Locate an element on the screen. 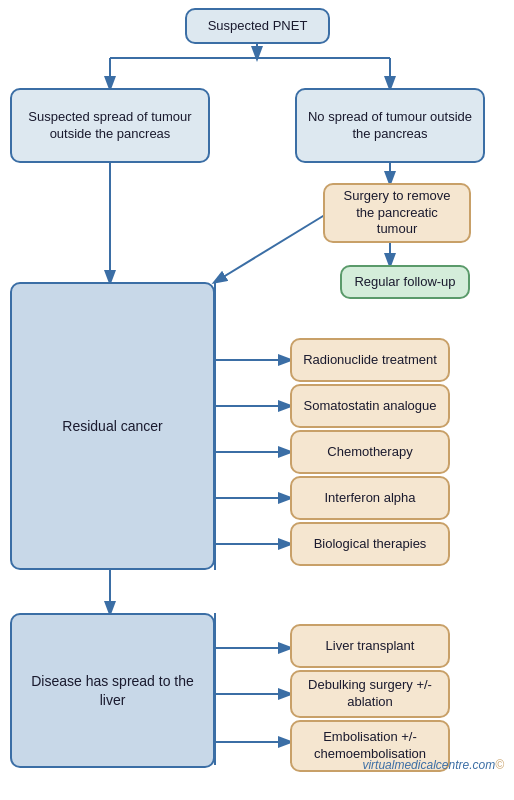 This screenshot has height=800, width=514. watermark-text: virtualmedicalcentre.com is located at coordinates (428, 765).